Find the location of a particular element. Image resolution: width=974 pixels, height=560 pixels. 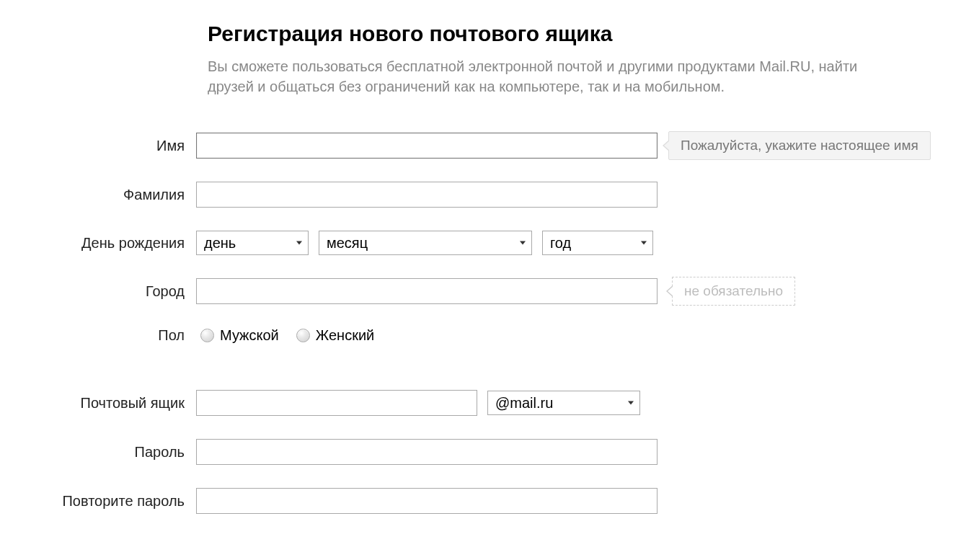

birthday-day-value: день is located at coordinates (220, 244).